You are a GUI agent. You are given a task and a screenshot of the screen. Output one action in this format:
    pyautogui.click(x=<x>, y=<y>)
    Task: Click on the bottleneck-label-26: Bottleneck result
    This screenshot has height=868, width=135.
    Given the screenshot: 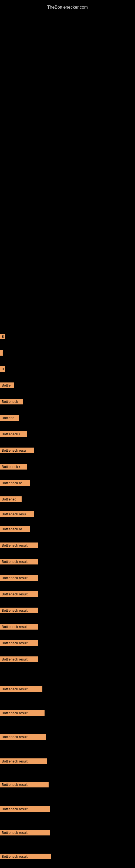 What is the action you would take?
    pyautogui.click(x=24, y=784)
    